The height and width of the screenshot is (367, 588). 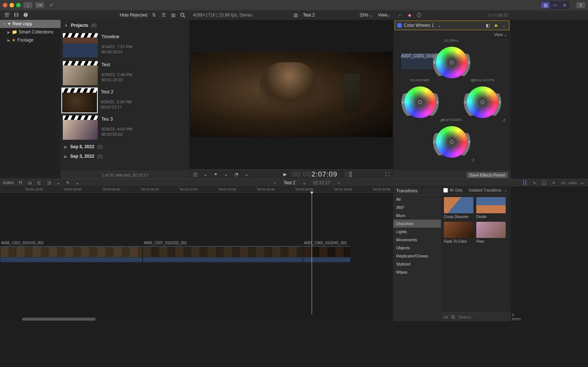 I want to click on sidebar-library-row: ▼ ✦ Reel copy, so click(x=30, y=24).